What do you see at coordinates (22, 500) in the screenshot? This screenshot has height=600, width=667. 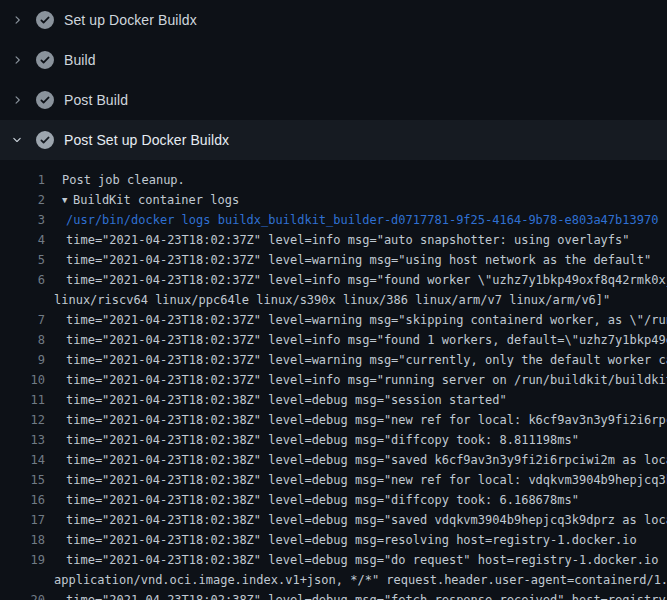 I see `line-number: 16` at bounding box center [22, 500].